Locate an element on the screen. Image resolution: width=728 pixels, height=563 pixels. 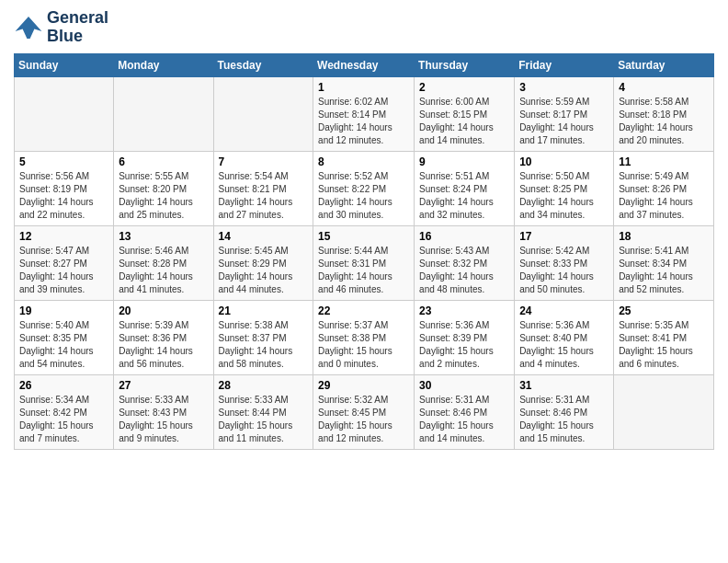
day-number: 31 is located at coordinates (564, 385).